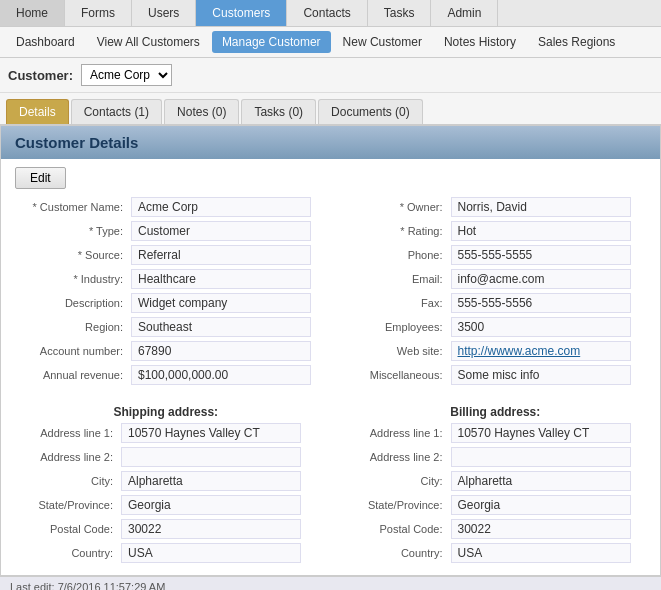  I want to click on value-ship-line2, so click(211, 457).